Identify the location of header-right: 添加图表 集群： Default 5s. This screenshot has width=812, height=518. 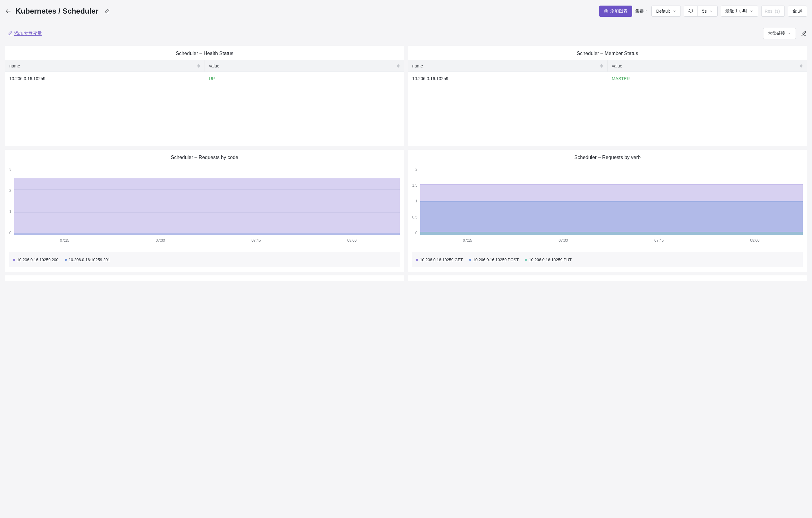
(703, 11).